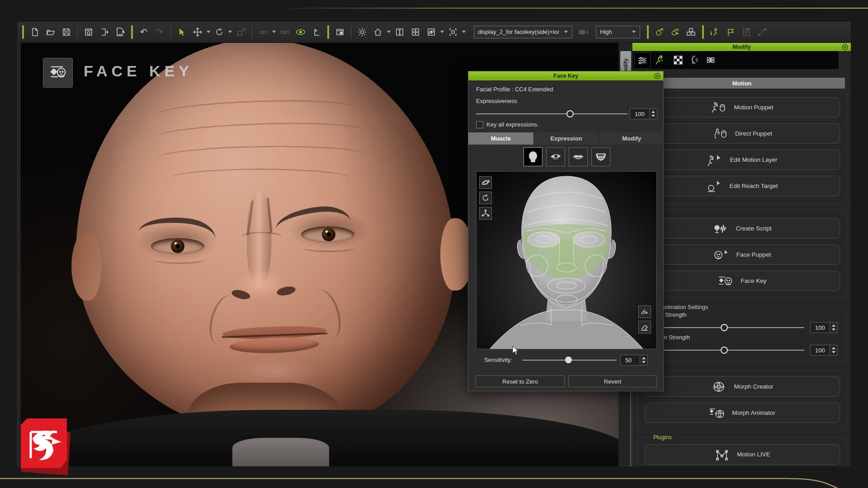  What do you see at coordinates (634, 360) in the screenshot?
I see `sensitivity-spinbox: 50` at bounding box center [634, 360].